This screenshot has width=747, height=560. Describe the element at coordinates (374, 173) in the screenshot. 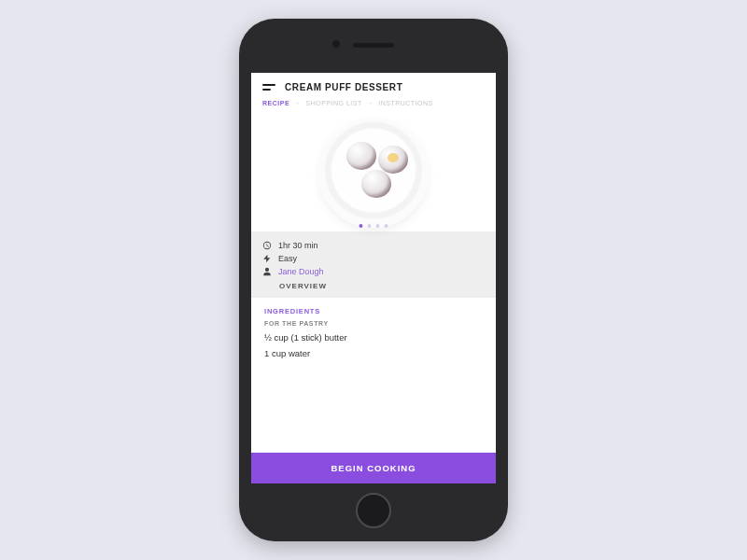

I see `recipe-photo` at that location.